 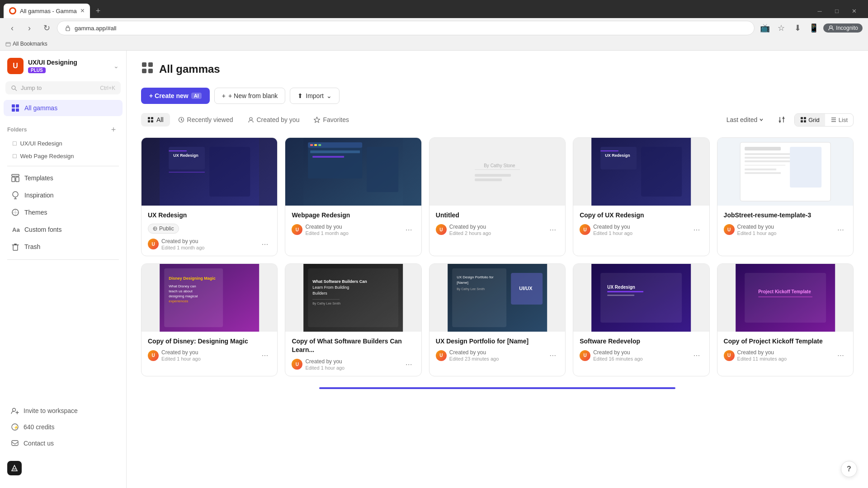 What do you see at coordinates (29, 28) in the screenshot?
I see `forward-button: ›` at bounding box center [29, 28].